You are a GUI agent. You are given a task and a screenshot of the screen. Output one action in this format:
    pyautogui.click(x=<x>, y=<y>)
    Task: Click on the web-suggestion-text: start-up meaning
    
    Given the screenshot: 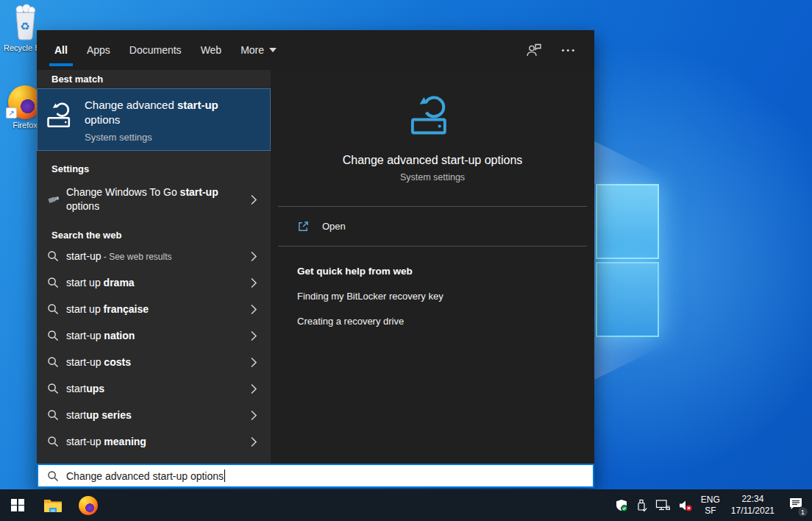 What is the action you would take?
    pyautogui.click(x=106, y=442)
    